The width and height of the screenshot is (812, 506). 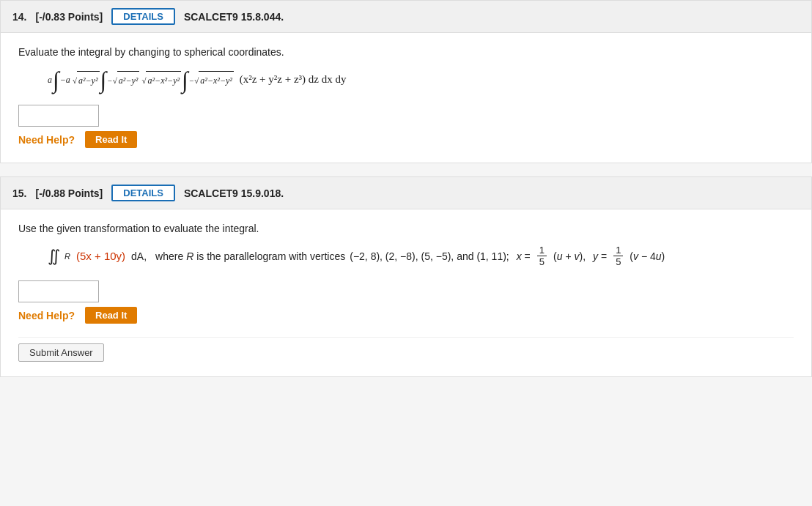 I want to click on problem-15-submit-button: Submit Answer, so click(x=62, y=353).